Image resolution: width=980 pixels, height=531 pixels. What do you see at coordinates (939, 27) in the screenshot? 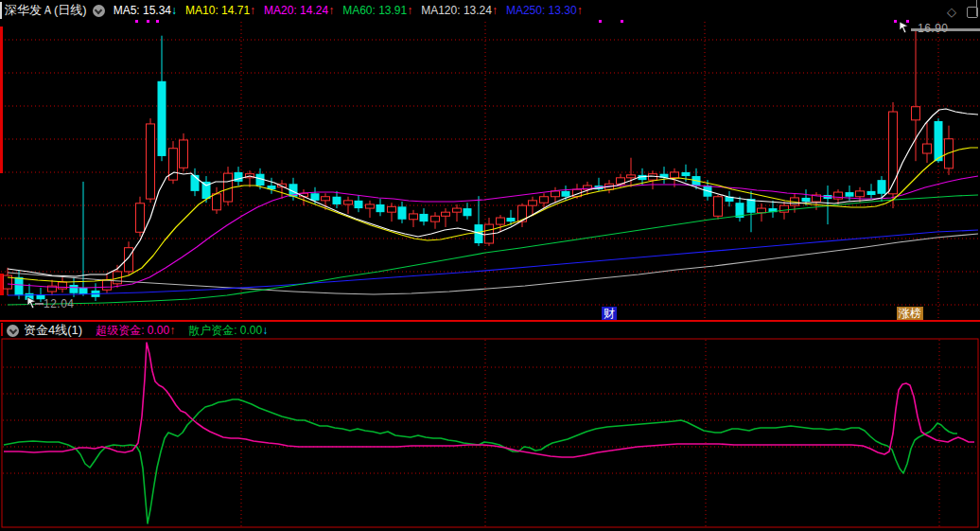
I see `high-price-marker: 16.90` at bounding box center [939, 27].